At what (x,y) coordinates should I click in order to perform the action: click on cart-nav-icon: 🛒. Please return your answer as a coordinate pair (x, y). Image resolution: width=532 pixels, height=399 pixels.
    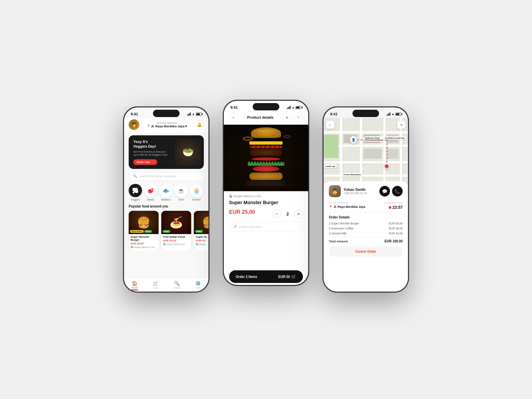
    Looking at the image, I should click on (156, 283).